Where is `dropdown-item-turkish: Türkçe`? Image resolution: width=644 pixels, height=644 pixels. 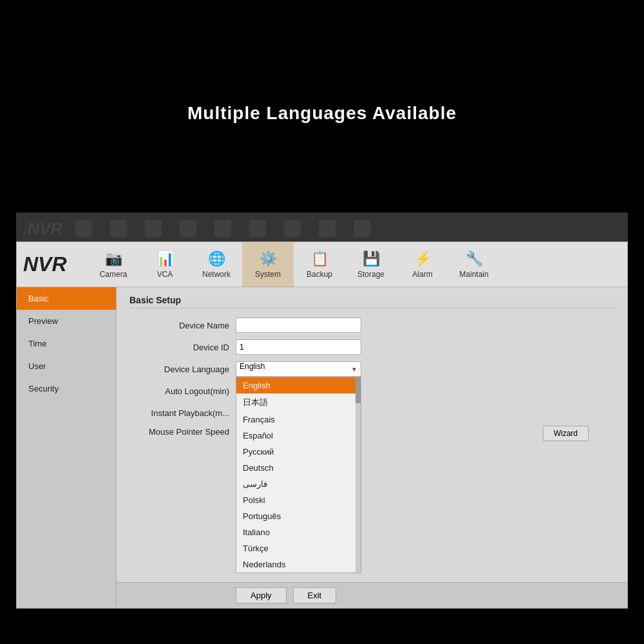 dropdown-item-turkish: Türkçe is located at coordinates (299, 549).